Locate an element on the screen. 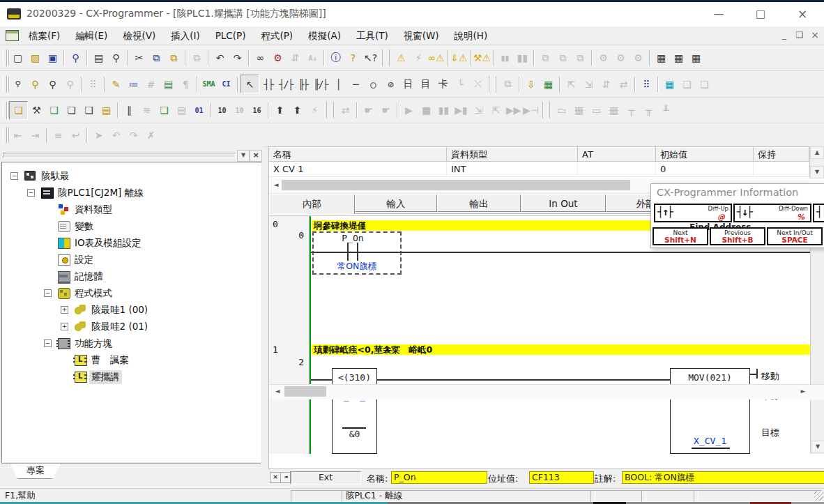 The height and width of the screenshot is (504, 824). paste-button: ⧉ is located at coordinates (174, 59).